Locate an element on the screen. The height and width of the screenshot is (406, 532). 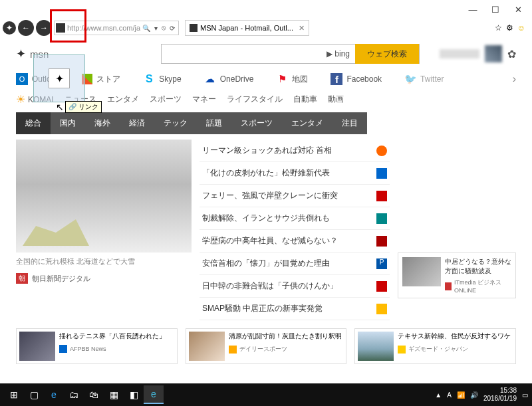
tab-sports: スポーツ is located at coordinates (257, 124).